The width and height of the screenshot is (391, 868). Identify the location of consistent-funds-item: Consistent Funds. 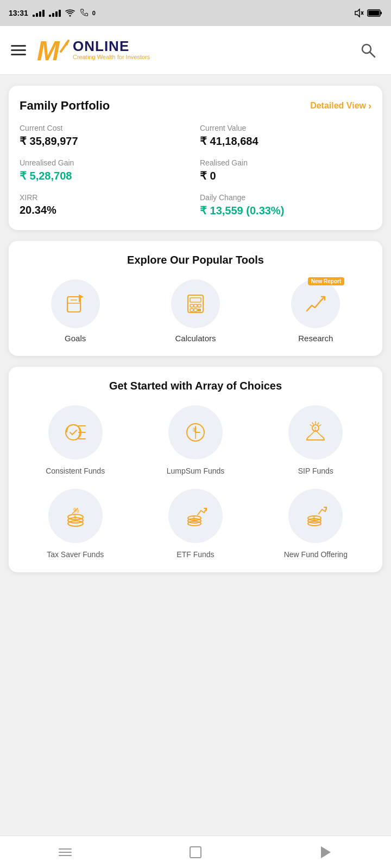
(75, 441).